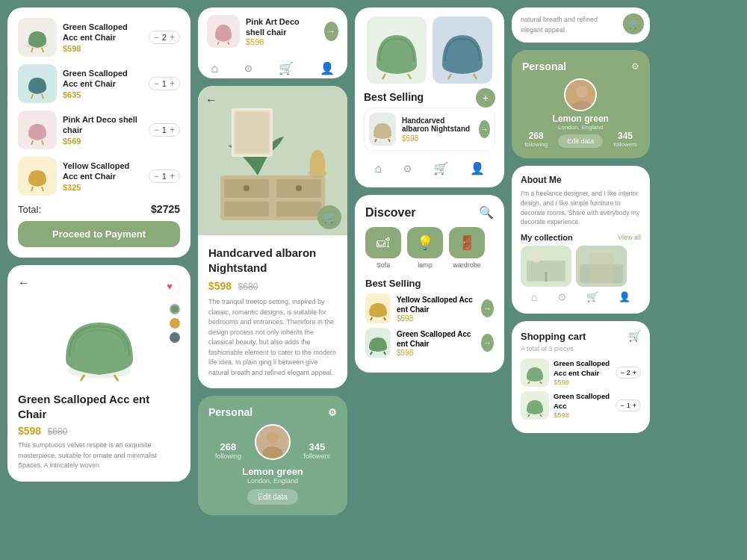 This screenshot has height=560, width=747. Describe the element at coordinates (24, 283) in the screenshot. I see `back-button: ←` at that location.